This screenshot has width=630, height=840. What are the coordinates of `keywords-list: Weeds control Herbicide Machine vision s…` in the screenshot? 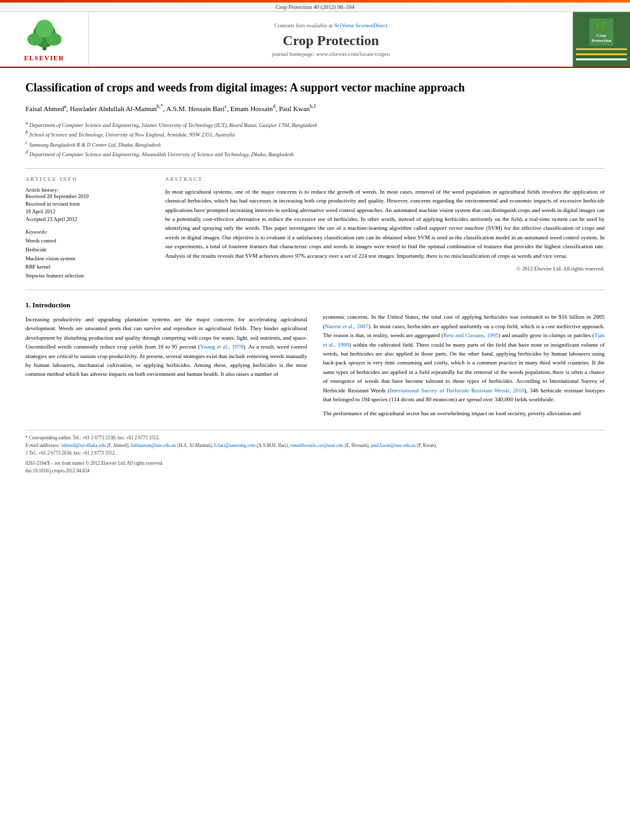 It's located at (89, 258).